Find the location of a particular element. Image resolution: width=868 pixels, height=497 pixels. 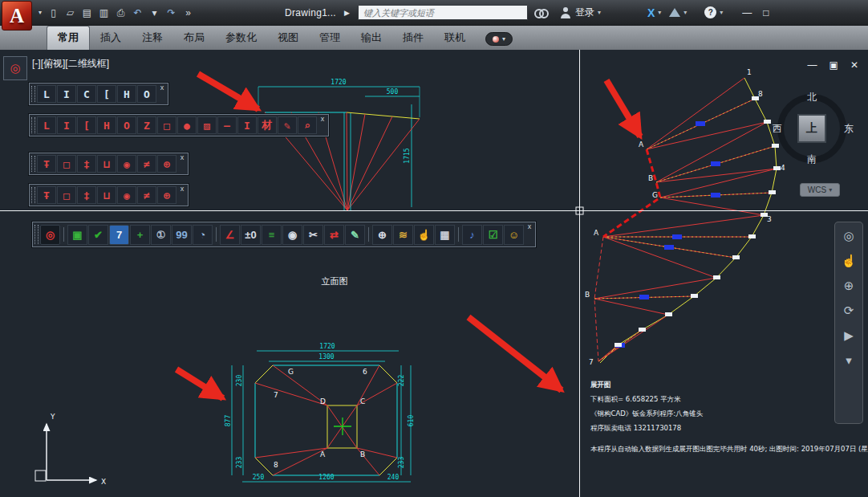

tab-output: 输出 is located at coordinates (371, 39).